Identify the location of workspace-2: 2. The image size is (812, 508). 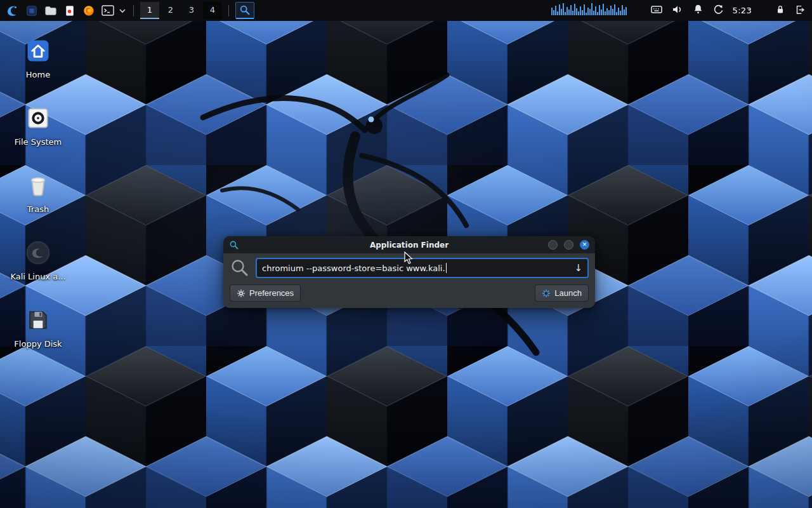
(171, 10).